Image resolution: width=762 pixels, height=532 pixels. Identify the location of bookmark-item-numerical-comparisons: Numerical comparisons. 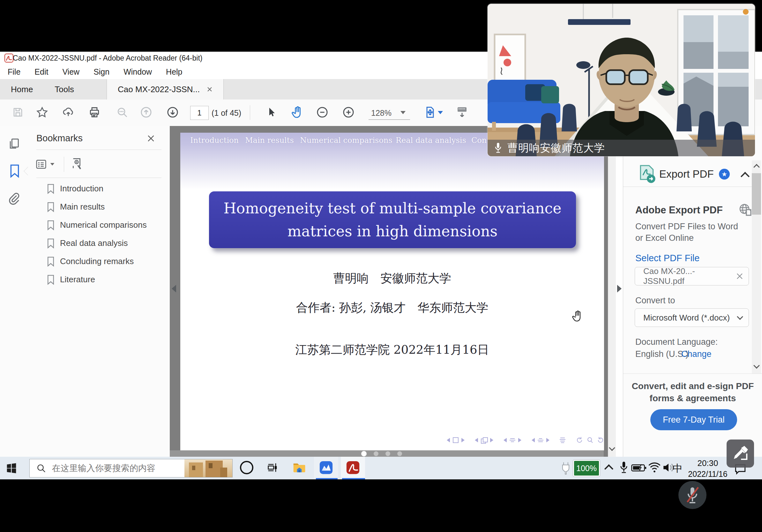
(99, 225).